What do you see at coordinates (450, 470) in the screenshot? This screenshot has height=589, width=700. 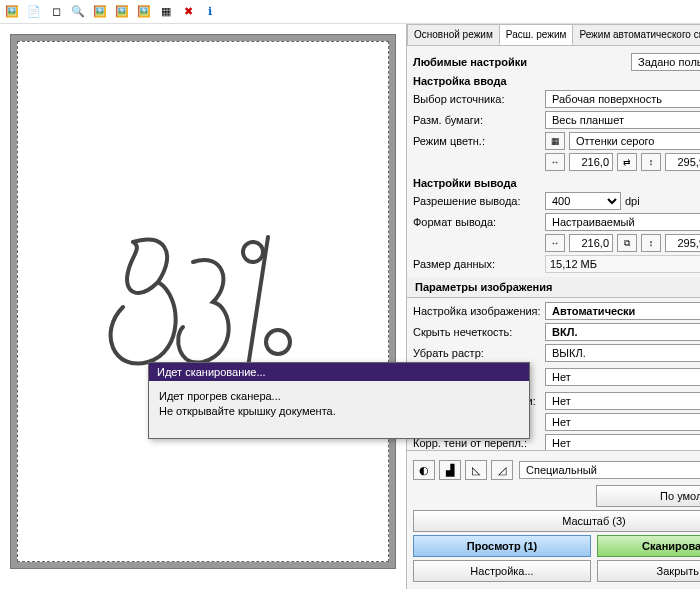 I see `curve-hist-icon: ▟` at bounding box center [450, 470].